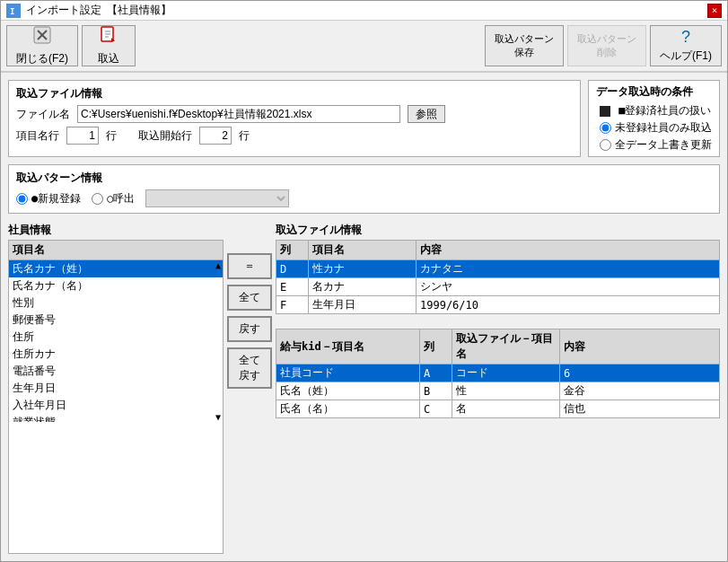 The image size is (728, 562). I want to click on import-file-row-0: D 性カナ カナタニ, so click(498, 269).